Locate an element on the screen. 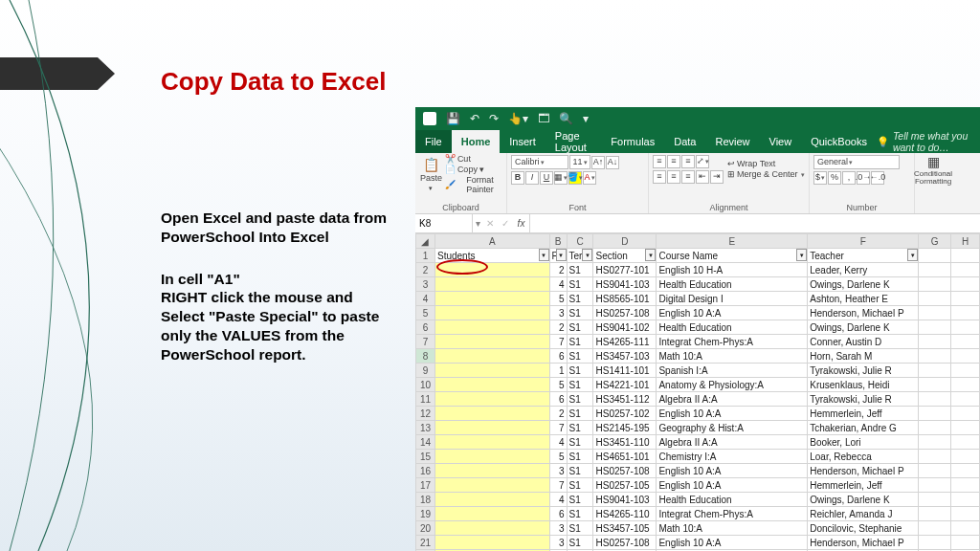  col-header-C: C is located at coordinates (580, 241).